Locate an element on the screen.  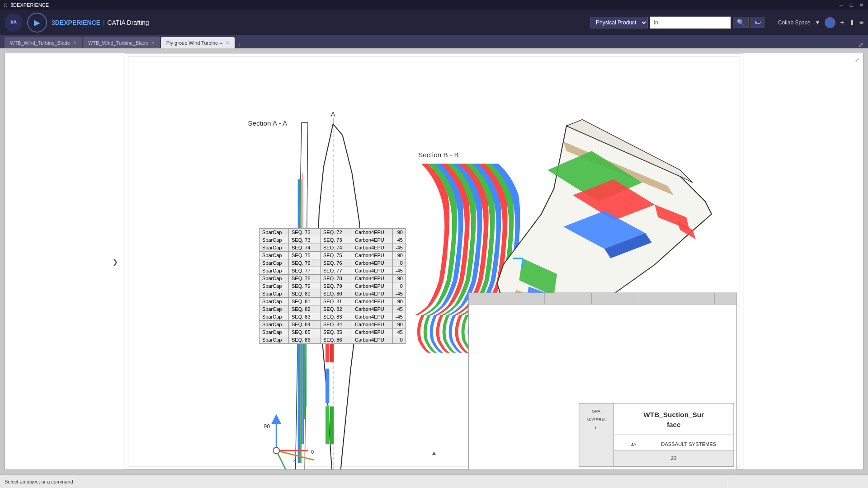
titlebar-controls: ─ □ ✕ is located at coordinates (851, 5).